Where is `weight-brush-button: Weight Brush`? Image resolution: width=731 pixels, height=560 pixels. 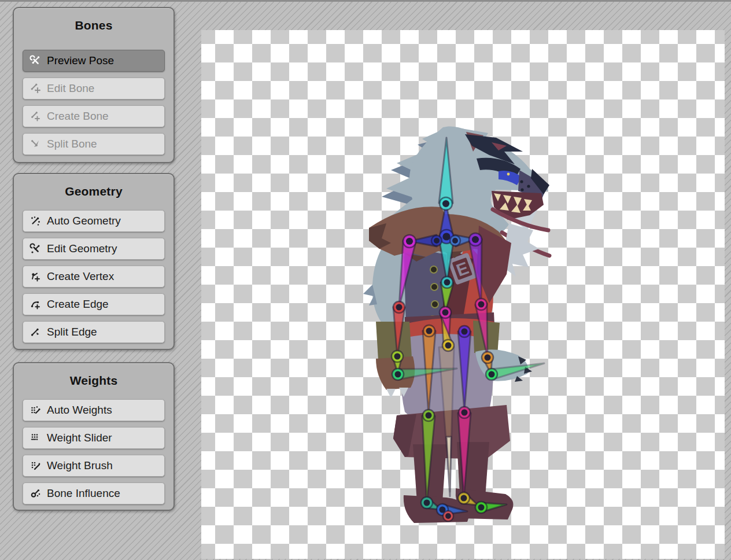
weight-brush-button: Weight Brush is located at coordinates (94, 466).